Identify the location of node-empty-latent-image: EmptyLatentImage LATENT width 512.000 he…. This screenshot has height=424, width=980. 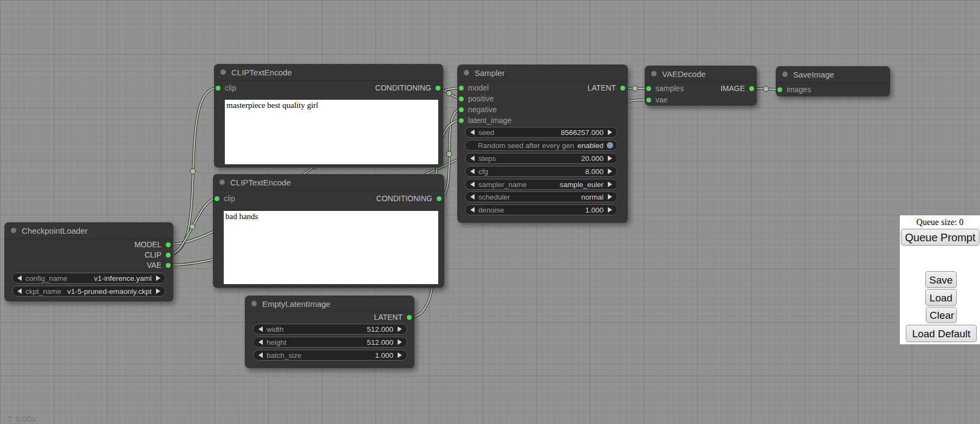
(329, 332).